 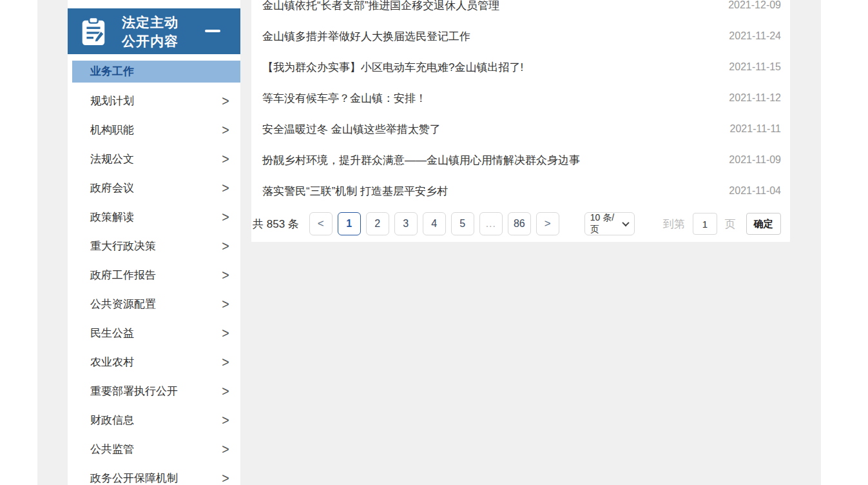 What do you see at coordinates (112, 333) in the screenshot?
I see `sidebar-item-label: 民生公益` at bounding box center [112, 333].